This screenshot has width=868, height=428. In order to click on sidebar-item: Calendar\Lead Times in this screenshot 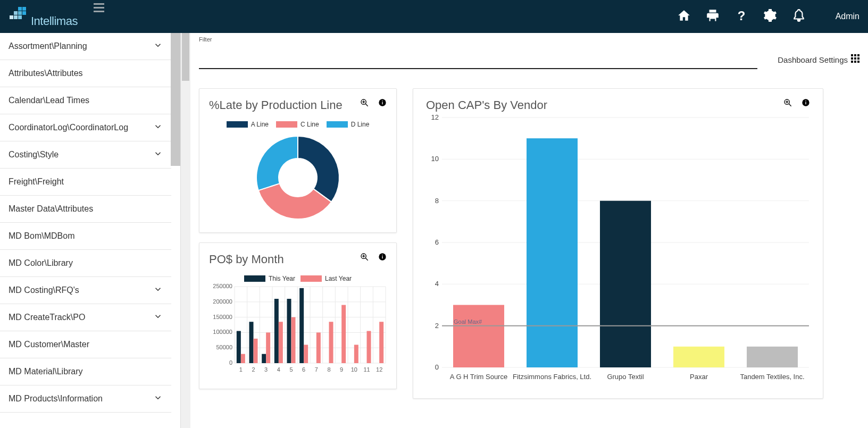, I will do `click(86, 101)`.